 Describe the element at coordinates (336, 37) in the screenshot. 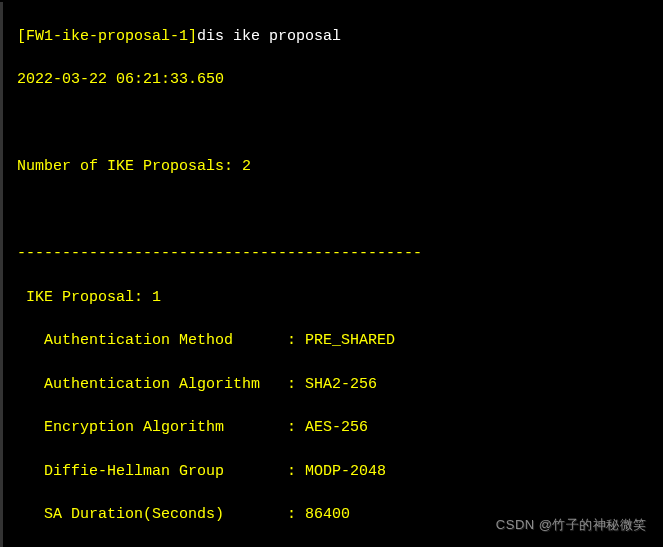

I see `prompt-line: [FW1-ike-proposal-1]dis ike proposal` at that location.